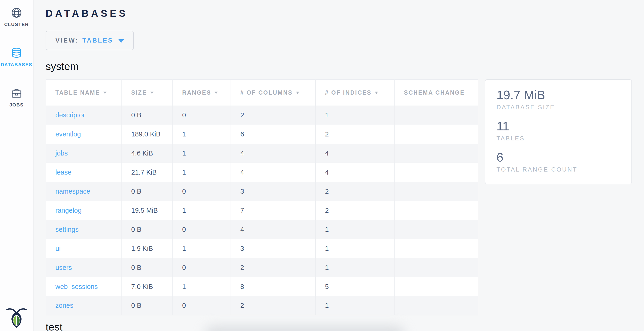  Describe the element at coordinates (558, 95) in the screenshot. I see `stat-value: 19.7 MiB` at that location.